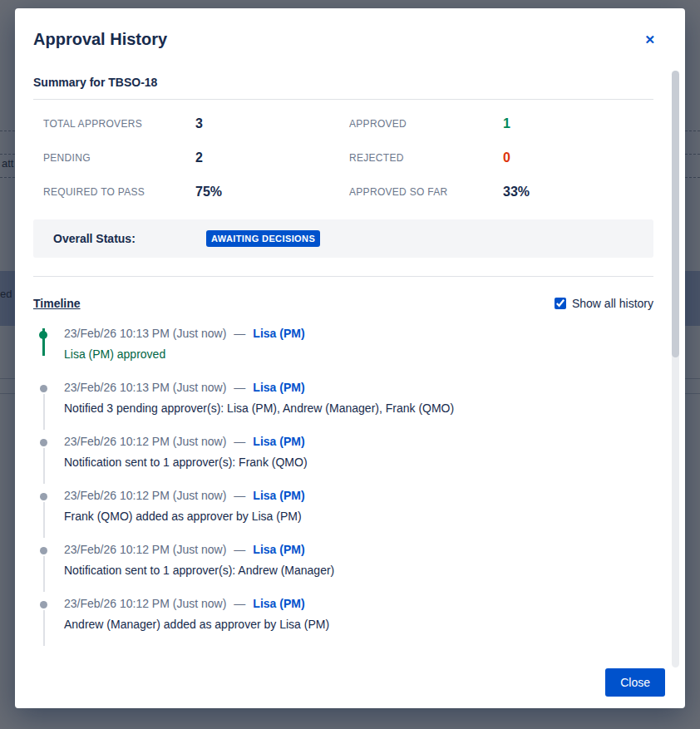 This screenshot has width=700, height=729. Describe the element at coordinates (100, 40) in the screenshot. I see `modal-title: Approval History` at that location.